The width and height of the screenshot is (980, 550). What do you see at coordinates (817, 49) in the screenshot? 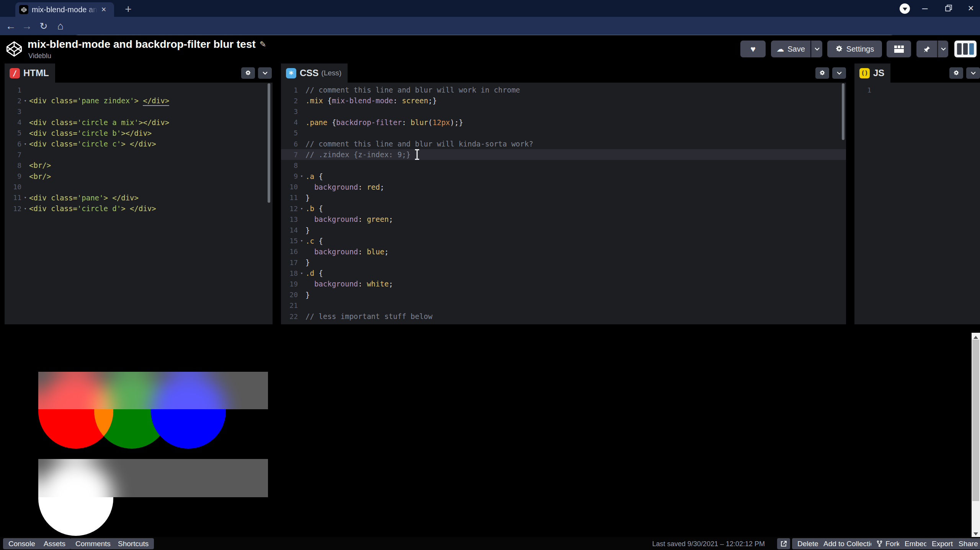
I see `save-dropdown-button` at bounding box center [817, 49].